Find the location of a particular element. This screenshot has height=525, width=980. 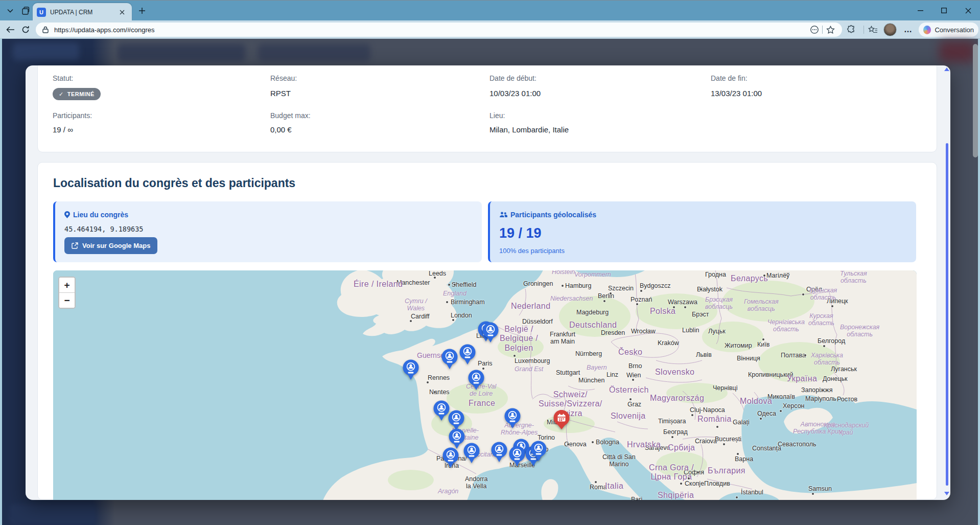

workspaces-icon is located at coordinates (26, 11).